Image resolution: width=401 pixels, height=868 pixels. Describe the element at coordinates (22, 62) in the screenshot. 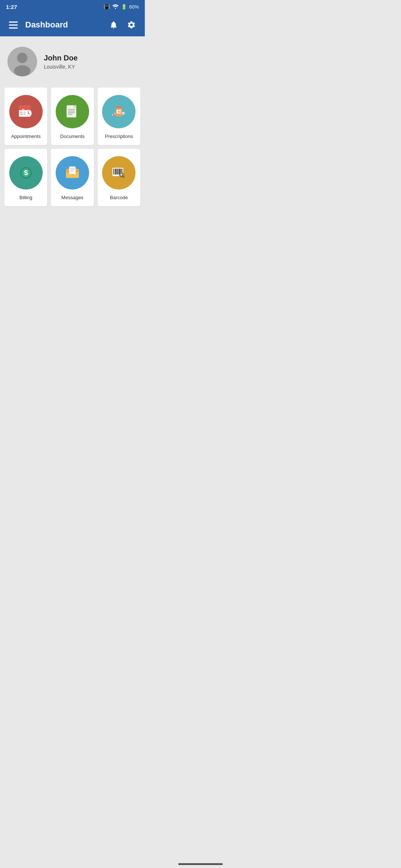

I see `avatar` at that location.